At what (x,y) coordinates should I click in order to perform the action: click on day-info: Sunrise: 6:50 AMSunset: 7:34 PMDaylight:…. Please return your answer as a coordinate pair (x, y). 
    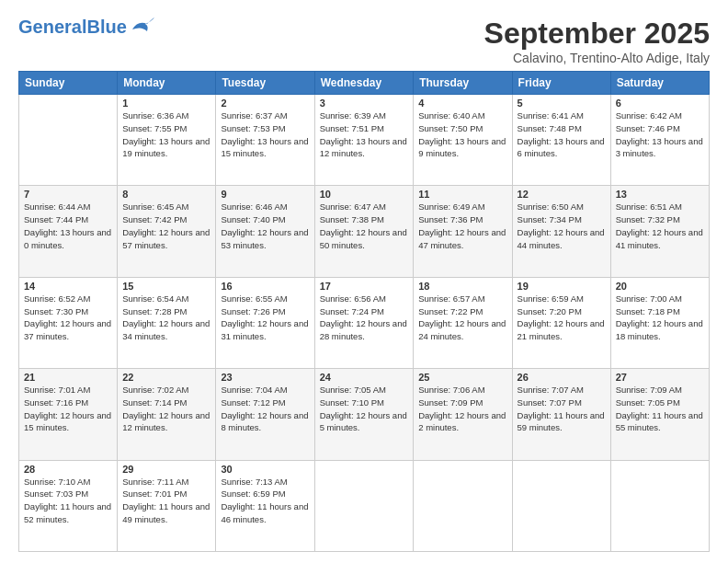
    Looking at the image, I should click on (562, 226).